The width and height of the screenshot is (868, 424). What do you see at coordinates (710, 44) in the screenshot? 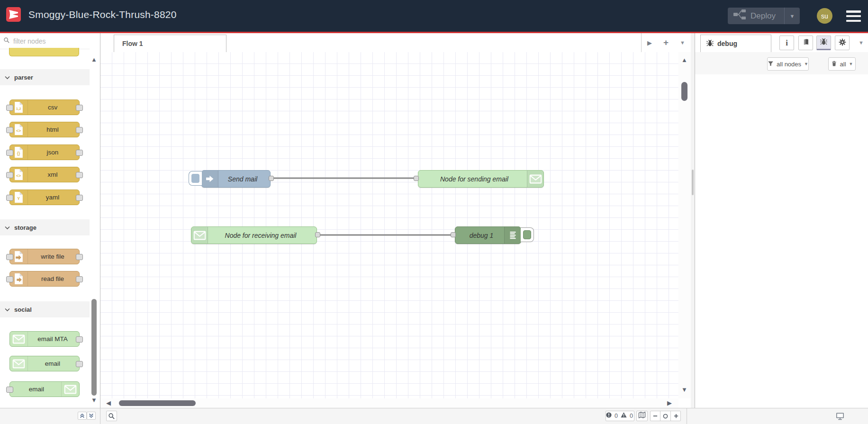
I see `bug-icon` at bounding box center [710, 44].